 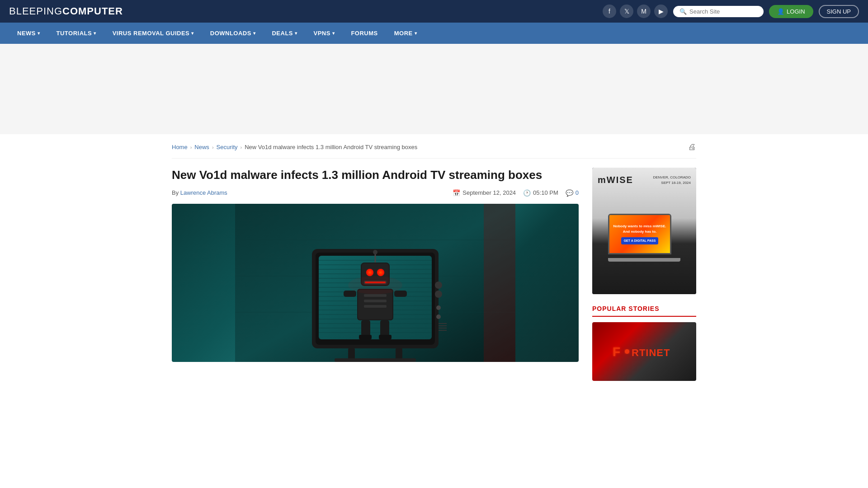 I want to click on header-right: f 𝕏 M ▶ 🔍 👤 LOGIN SIGN UP, so click(x=731, y=11).